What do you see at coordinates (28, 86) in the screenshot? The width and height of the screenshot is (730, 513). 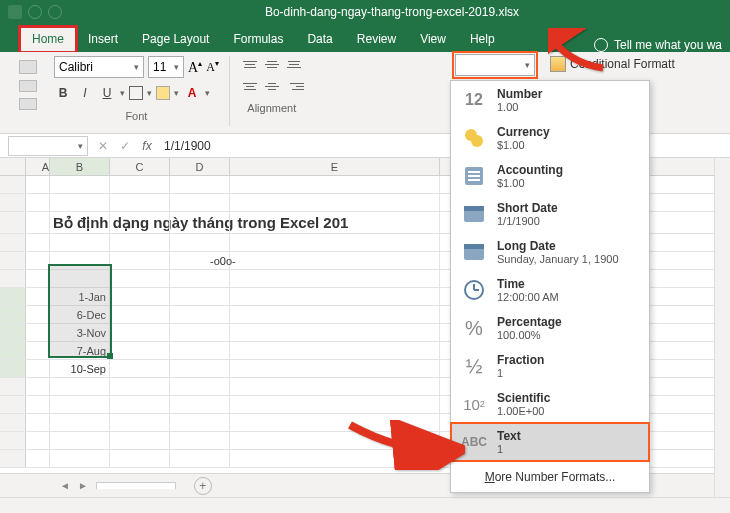 I see `cut-icon` at bounding box center [28, 86].